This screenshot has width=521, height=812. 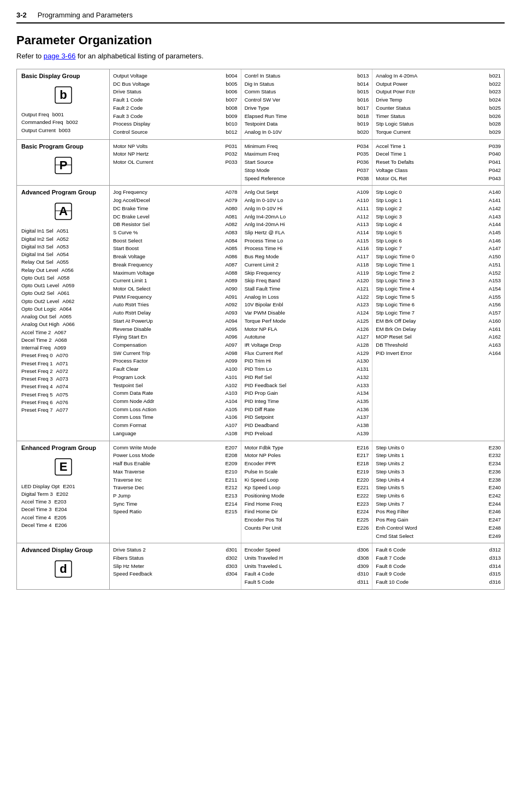 I want to click on param-item: Process Time LoA115, so click(x=307, y=241).